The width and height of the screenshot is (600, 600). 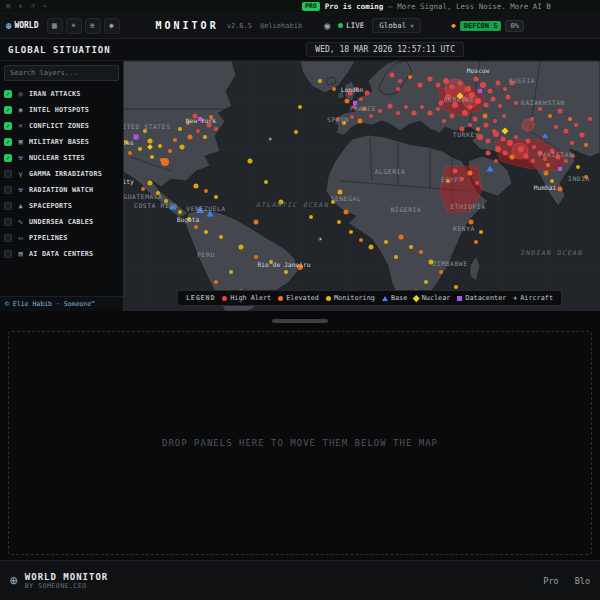 I want to click on credit-line: © Elie Habib · Someone™, so click(x=62, y=304).